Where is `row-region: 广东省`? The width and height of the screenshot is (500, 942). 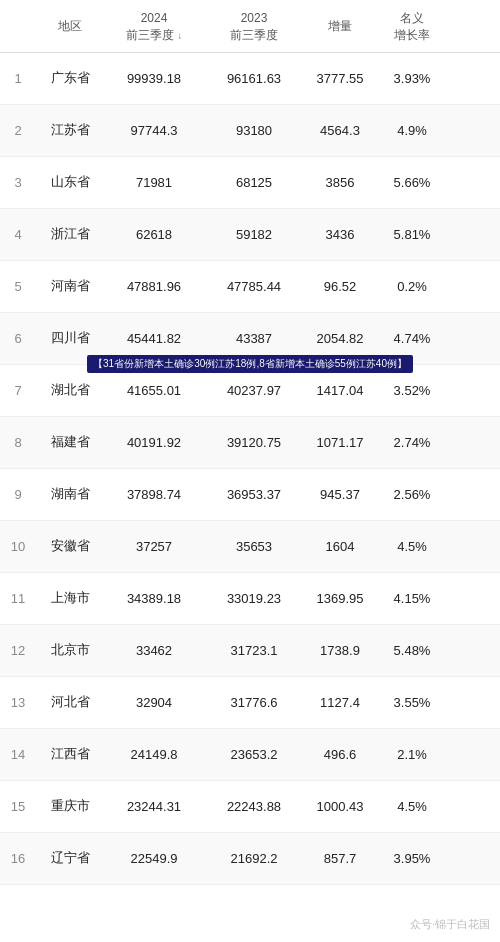
row-region: 广东省 is located at coordinates (70, 78).